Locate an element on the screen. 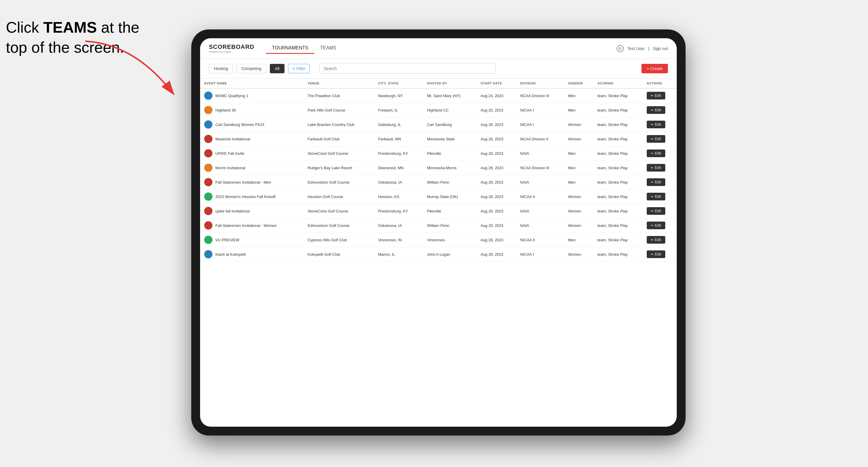 The width and height of the screenshot is (868, 467). scoring-cell-4: team, Stroke Play is located at coordinates (618, 154).